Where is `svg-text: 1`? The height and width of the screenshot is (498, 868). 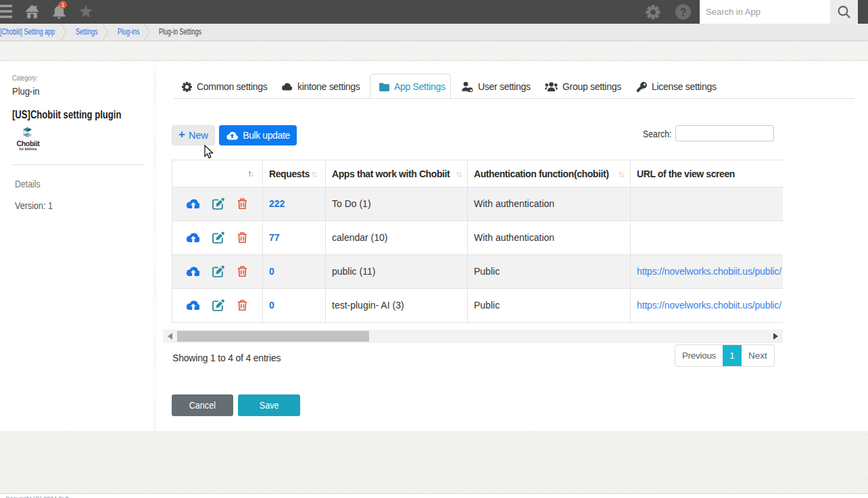 svg-text: 1 is located at coordinates (64, 5).